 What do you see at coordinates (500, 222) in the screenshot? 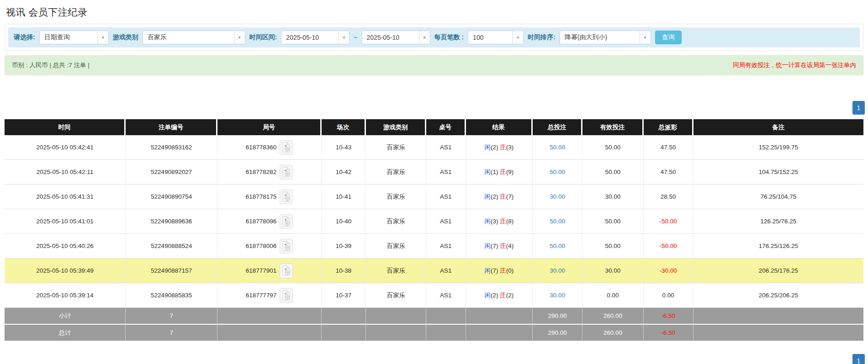
I see `result-cell: 闲(3) 庄(8)` at bounding box center [500, 222].